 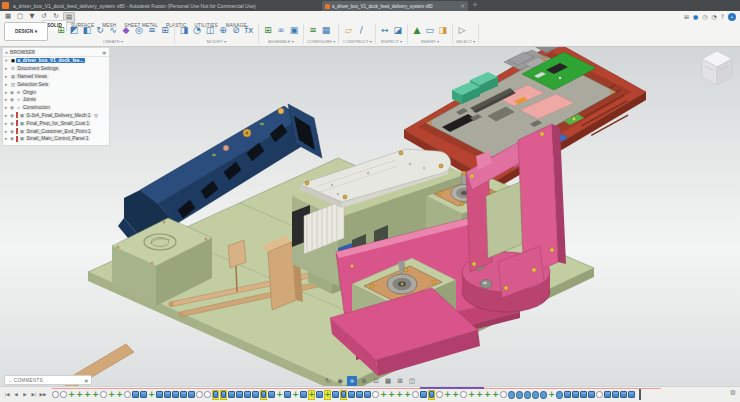 What do you see at coordinates (717, 68) in the screenshot?
I see `view-cube` at bounding box center [717, 68].